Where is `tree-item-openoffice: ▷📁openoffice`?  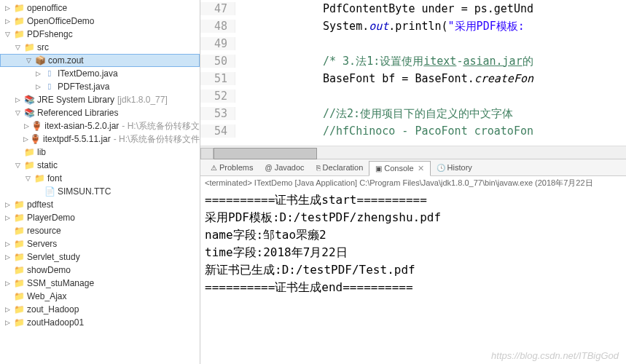
tree-item-openoffice: ▷📁openoffice is located at coordinates (100, 8).